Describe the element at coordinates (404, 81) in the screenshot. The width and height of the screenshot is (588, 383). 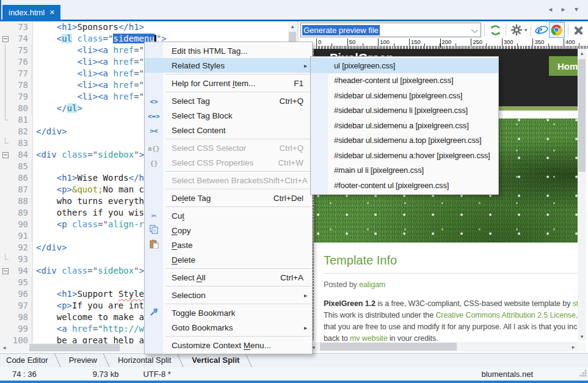
I see `related-style-item: #header-content ul [pixelgreen.css]` at that location.